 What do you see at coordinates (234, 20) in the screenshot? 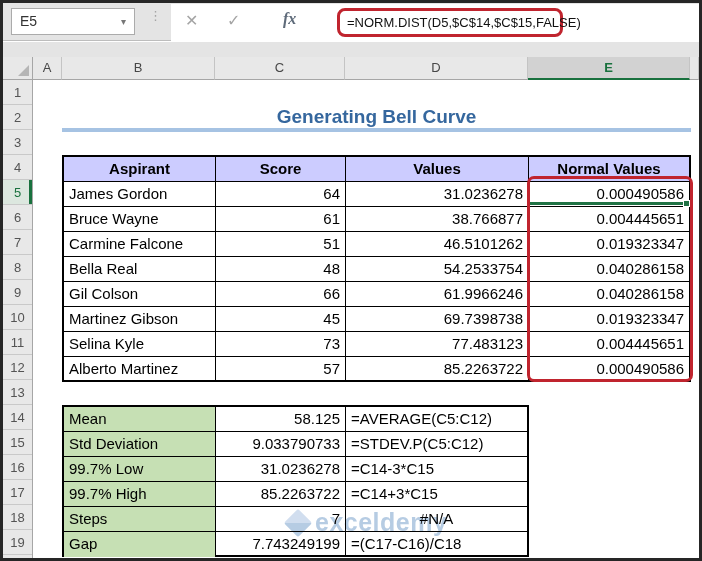
I see `enter-icon: ✓` at bounding box center [234, 20].